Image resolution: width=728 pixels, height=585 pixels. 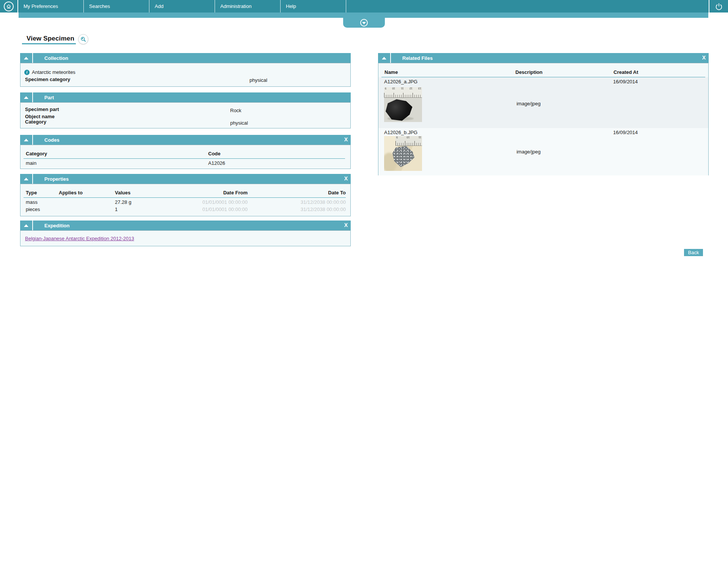 I want to click on expedition-link: Belgian-Japanese Antarctic Expedition 20…, so click(x=80, y=239).